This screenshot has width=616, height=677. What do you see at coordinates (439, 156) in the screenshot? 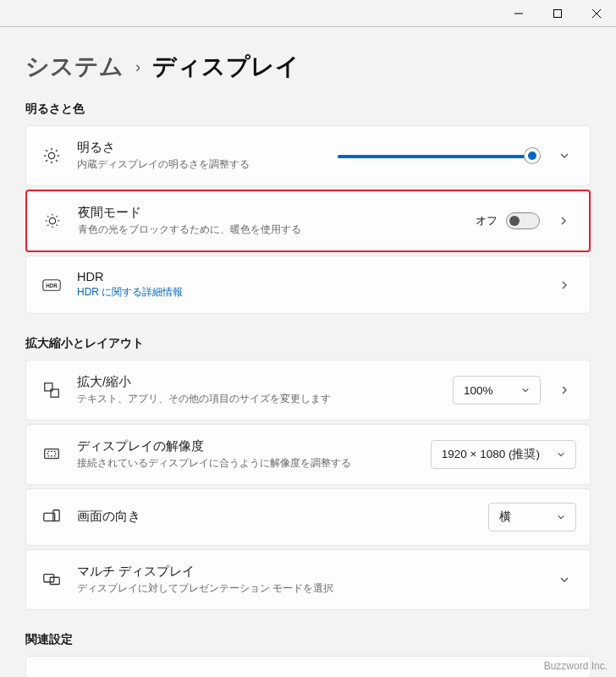
I see `brightness-slider` at bounding box center [439, 156].